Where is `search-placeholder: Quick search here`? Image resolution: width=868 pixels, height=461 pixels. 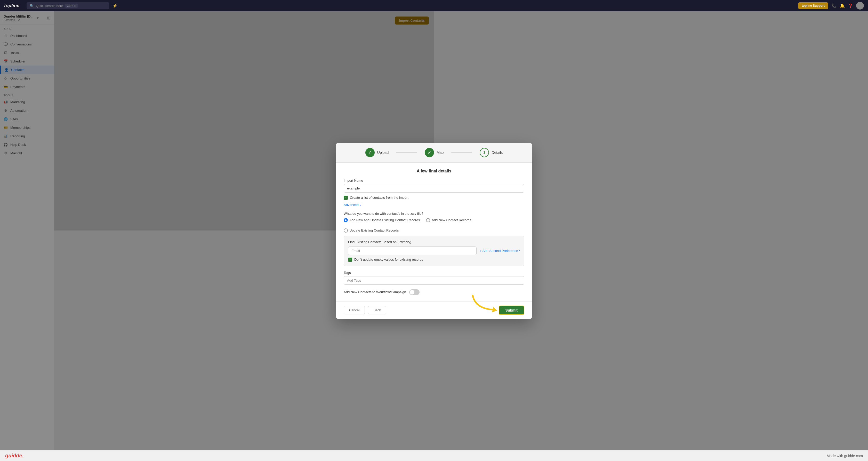 search-placeholder: Quick search here is located at coordinates (50, 6).